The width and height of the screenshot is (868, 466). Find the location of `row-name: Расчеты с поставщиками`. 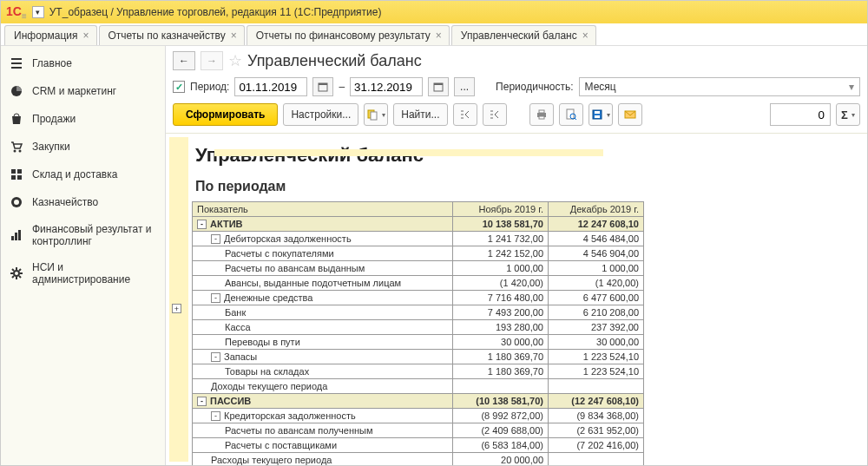

row-name: Расчеты с поставщиками is located at coordinates (281, 445).